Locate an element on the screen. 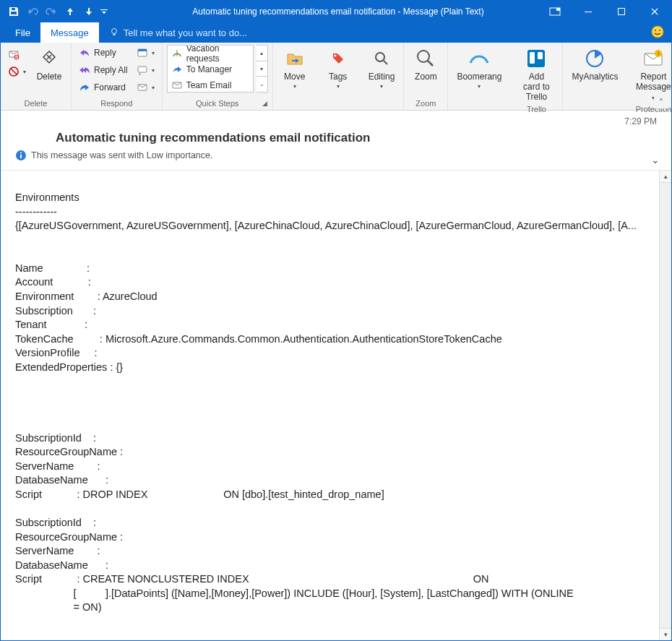  boomerang-button: Boomerang ▾ is located at coordinates (479, 68).